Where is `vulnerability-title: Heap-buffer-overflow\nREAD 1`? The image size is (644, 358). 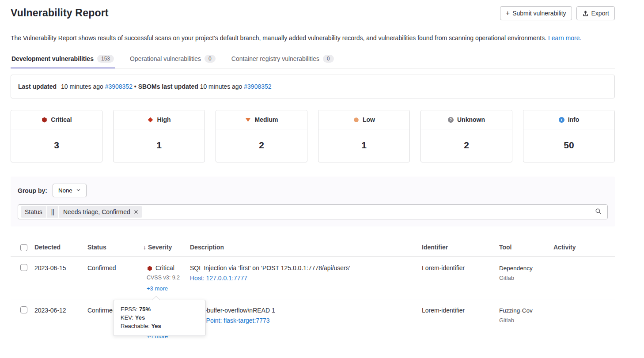 vulnerability-title: Heap-buffer-overflow\nREAD 1 is located at coordinates (306, 311).